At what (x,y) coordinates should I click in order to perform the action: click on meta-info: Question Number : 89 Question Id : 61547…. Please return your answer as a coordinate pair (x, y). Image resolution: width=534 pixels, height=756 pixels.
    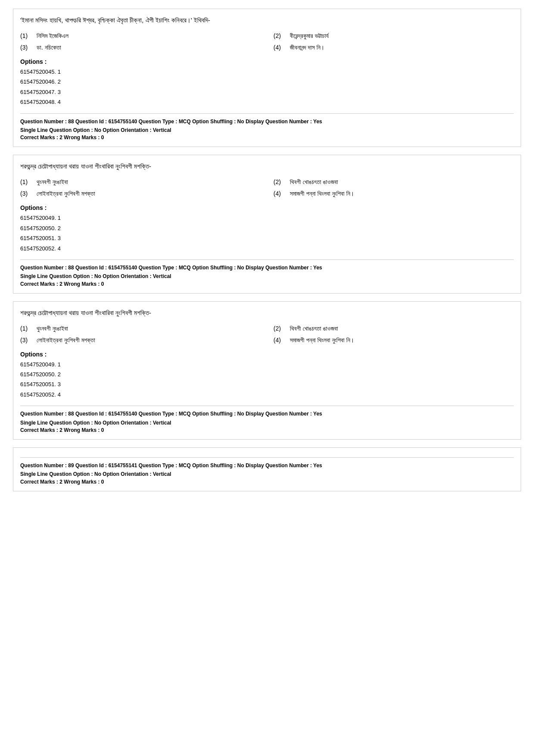
    Looking at the image, I should click on (267, 468).